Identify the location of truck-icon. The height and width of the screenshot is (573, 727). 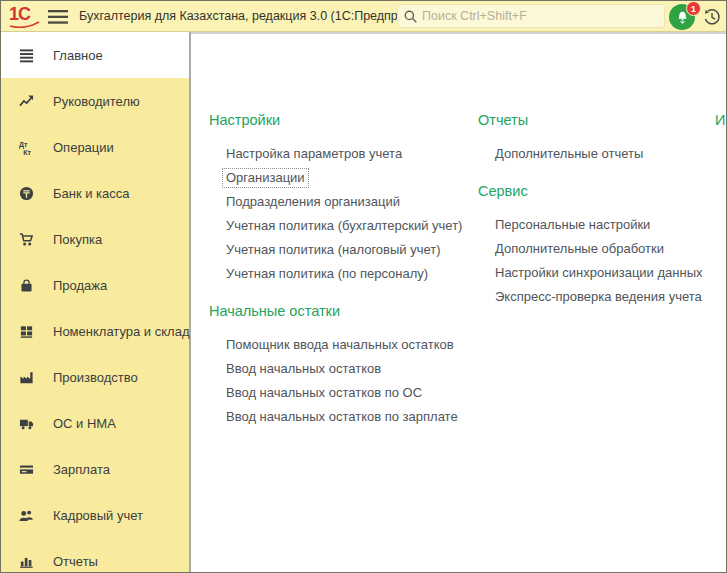
(26, 423).